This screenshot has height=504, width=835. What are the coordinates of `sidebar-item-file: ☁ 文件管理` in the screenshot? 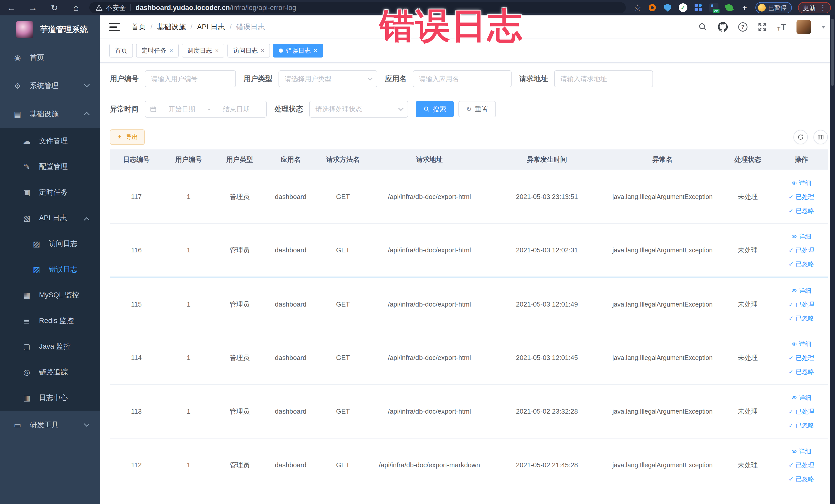 It's located at (50, 141).